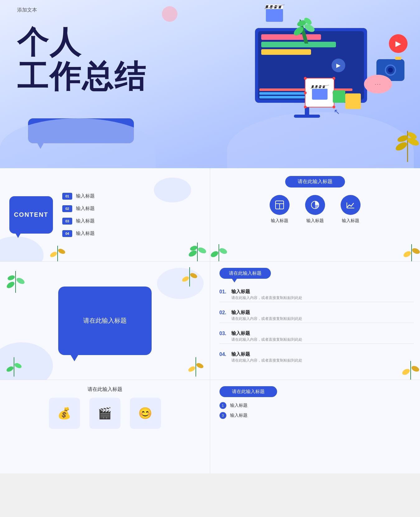 This screenshot has height=517, width=420. Describe the element at coordinates (305, 28) in the screenshot. I see `leaves-top` at that location.